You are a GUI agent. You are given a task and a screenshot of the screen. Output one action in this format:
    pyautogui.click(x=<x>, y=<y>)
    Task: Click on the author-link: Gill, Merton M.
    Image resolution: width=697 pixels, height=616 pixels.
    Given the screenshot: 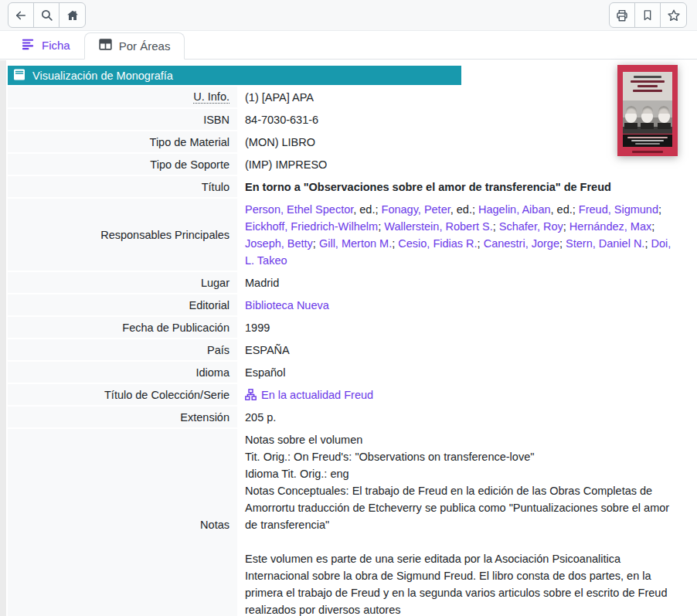 What is the action you would take?
    pyautogui.click(x=355, y=243)
    